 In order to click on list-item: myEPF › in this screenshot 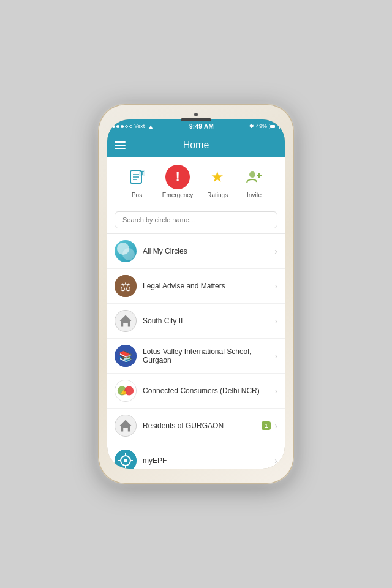, I will do `click(196, 456)`.